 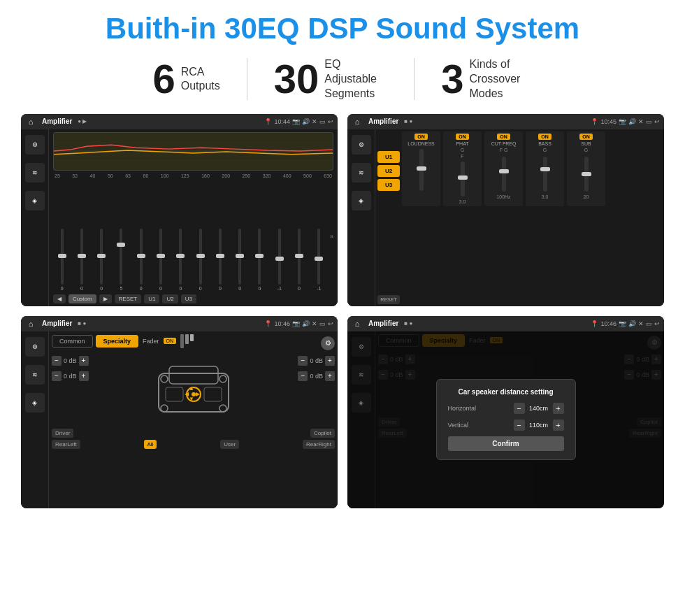 I want to click on horizontal-plus: +, so click(x=558, y=408).